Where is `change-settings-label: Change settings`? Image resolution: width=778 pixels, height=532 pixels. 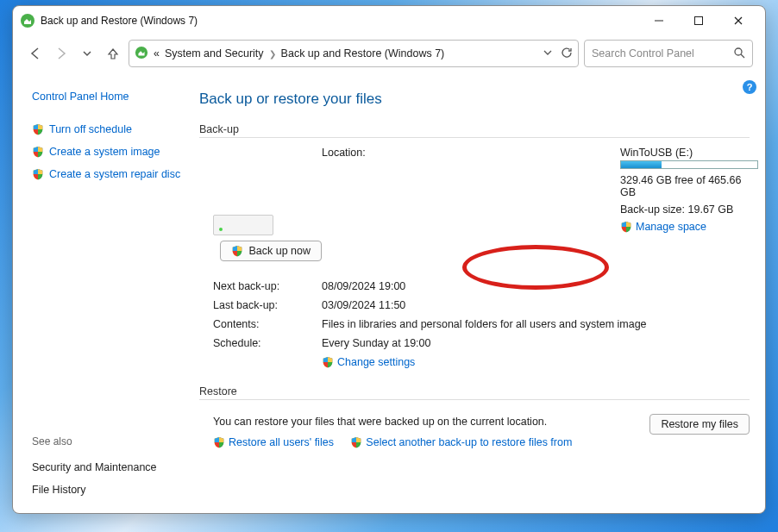 change-settings-label: Change settings is located at coordinates (376, 362).